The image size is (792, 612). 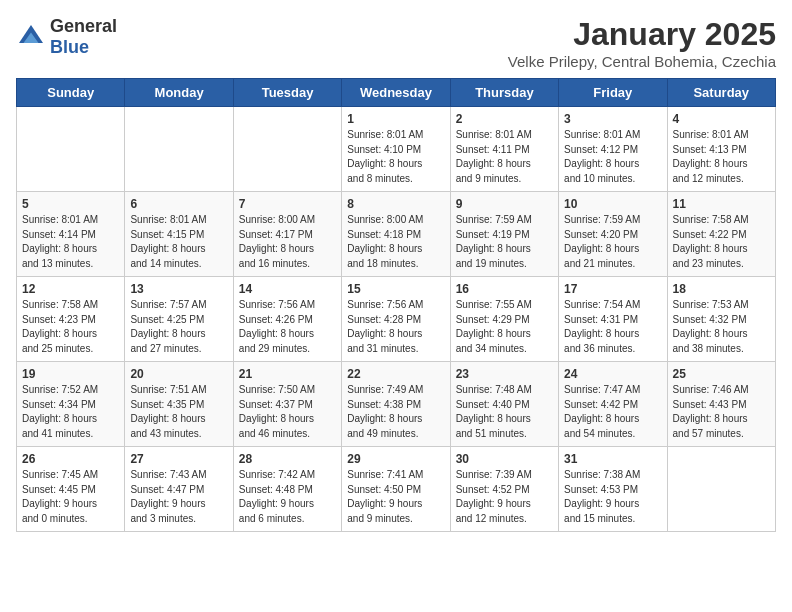 I want to click on day-number: 19, so click(x=70, y=374).